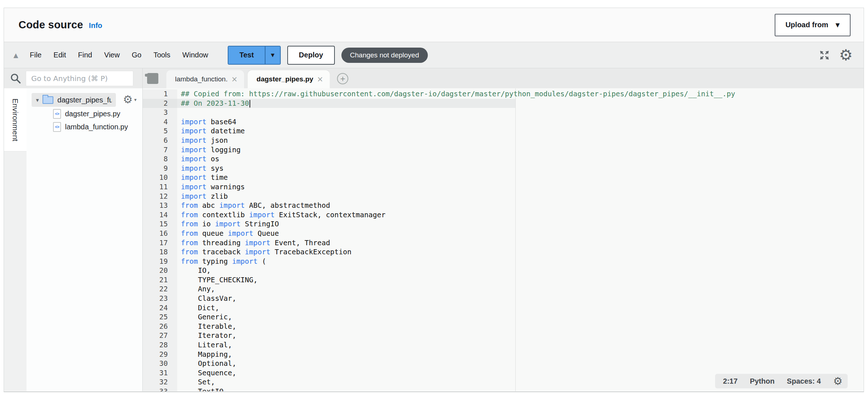  Describe the element at coordinates (160, 122) in the screenshot. I see `line-number: 4` at that location.